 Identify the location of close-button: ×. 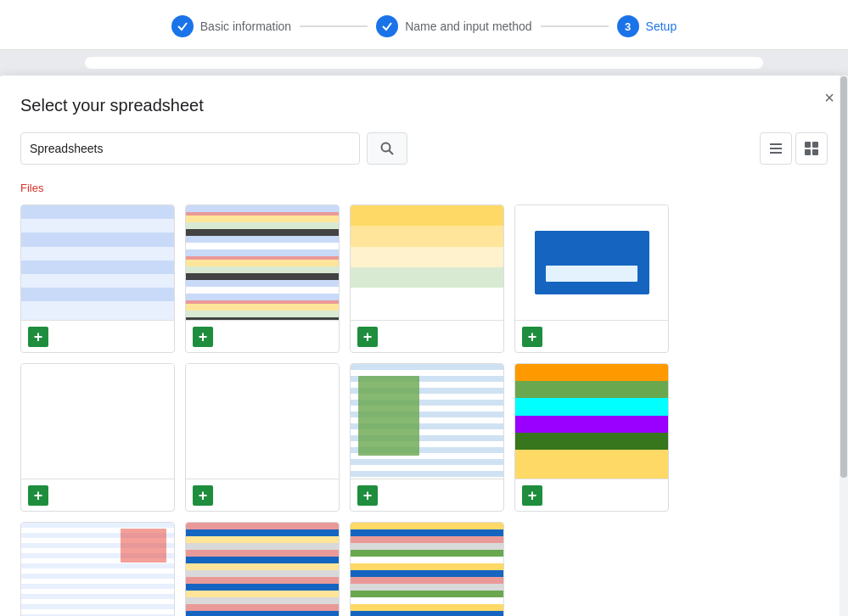
(829, 98).